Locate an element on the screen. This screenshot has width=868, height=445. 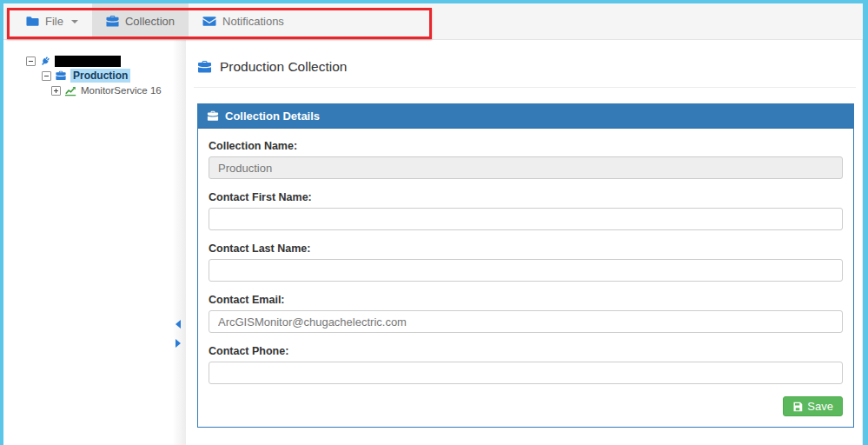
contact-first-name-input is located at coordinates (526, 219).